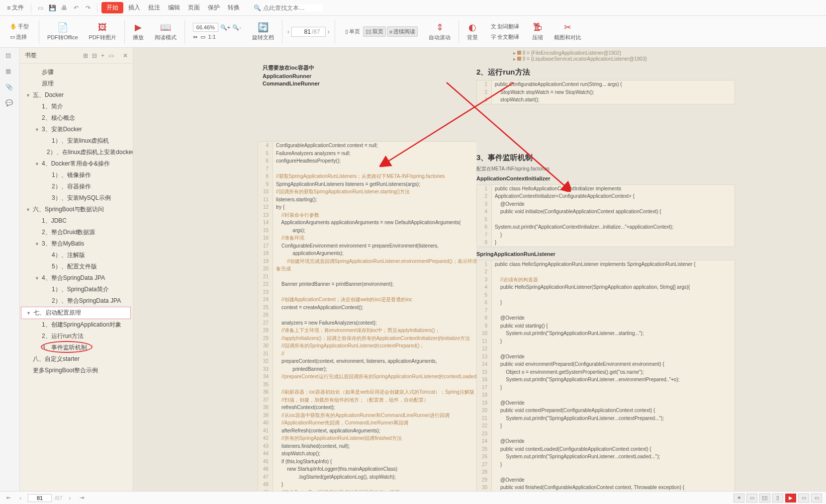 This screenshot has width=826, height=504. What do you see at coordinates (76, 152) in the screenshot?
I see `bookmark-item: 2）、在linux虚拟机上安装docker` at bounding box center [76, 152].